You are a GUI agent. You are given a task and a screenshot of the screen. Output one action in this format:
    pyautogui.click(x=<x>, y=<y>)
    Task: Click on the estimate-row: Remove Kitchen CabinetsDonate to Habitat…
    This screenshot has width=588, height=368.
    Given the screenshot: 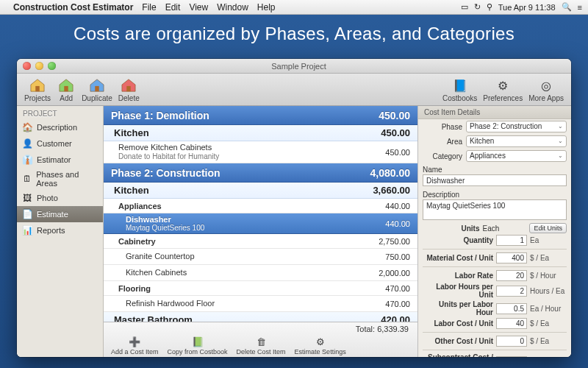 What is the action you would take?
    pyautogui.click(x=260, y=152)
    